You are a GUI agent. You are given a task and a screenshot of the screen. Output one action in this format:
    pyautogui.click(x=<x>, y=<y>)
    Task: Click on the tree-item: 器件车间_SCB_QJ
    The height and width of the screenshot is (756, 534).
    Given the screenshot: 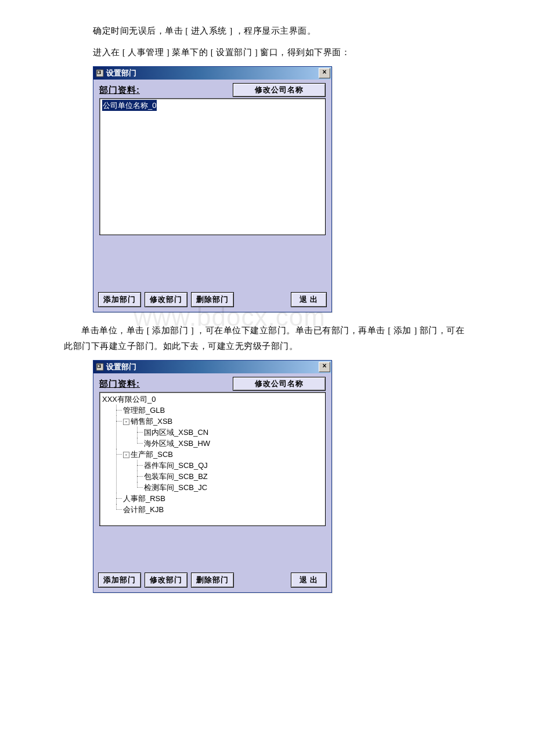 What is the action you would take?
    pyautogui.click(x=229, y=466)
    